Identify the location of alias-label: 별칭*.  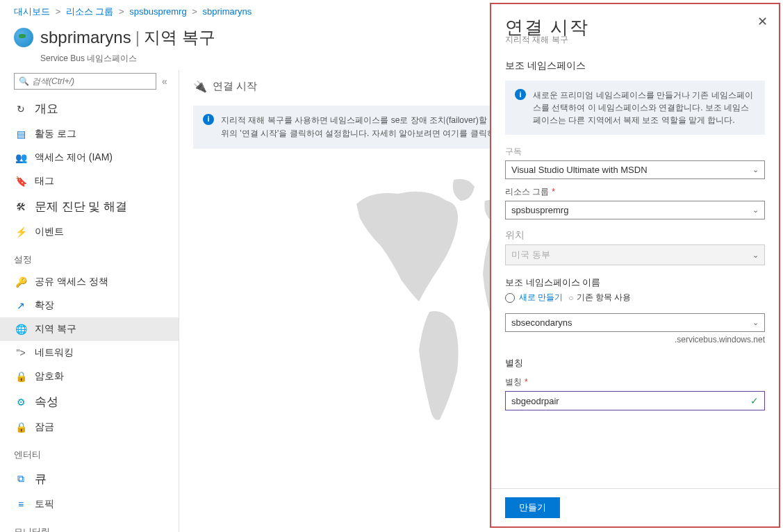
(635, 382).